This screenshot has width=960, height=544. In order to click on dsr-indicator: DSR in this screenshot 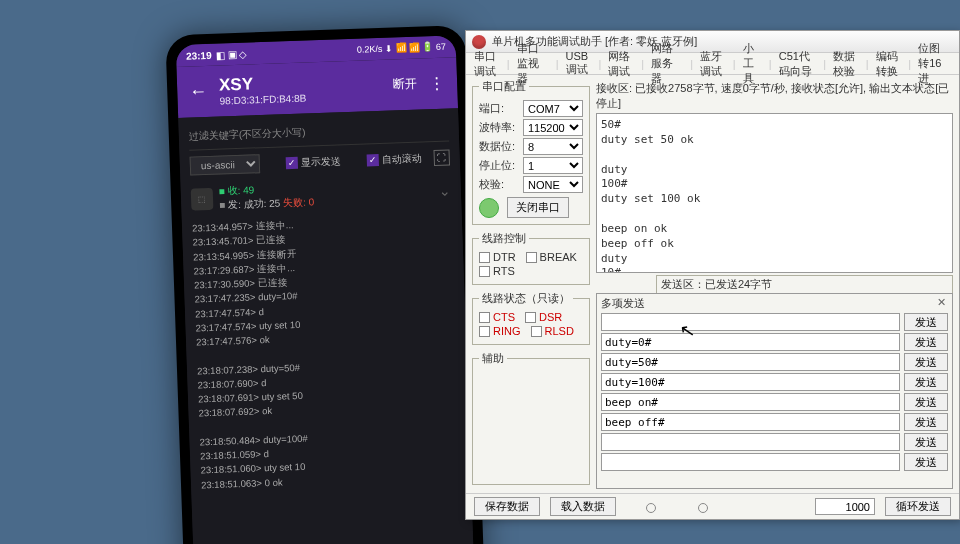, I will do `click(544, 317)`.